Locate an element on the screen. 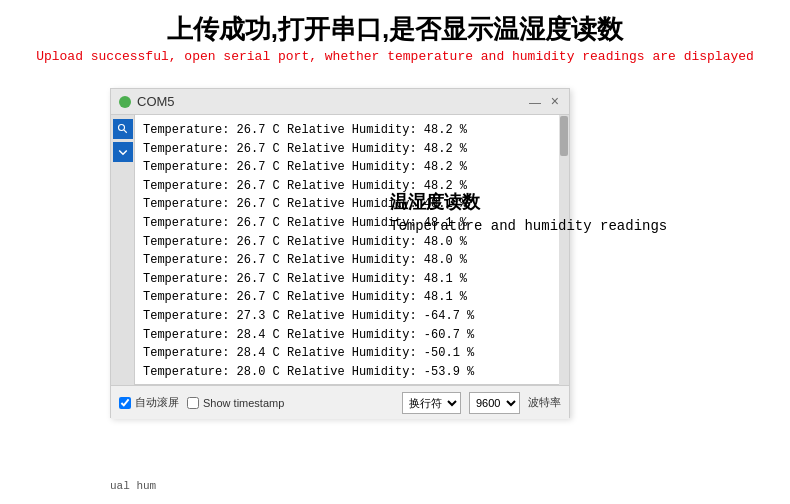 This screenshot has height=504, width=790. line-ending-select: 换行符 is located at coordinates (432, 403).